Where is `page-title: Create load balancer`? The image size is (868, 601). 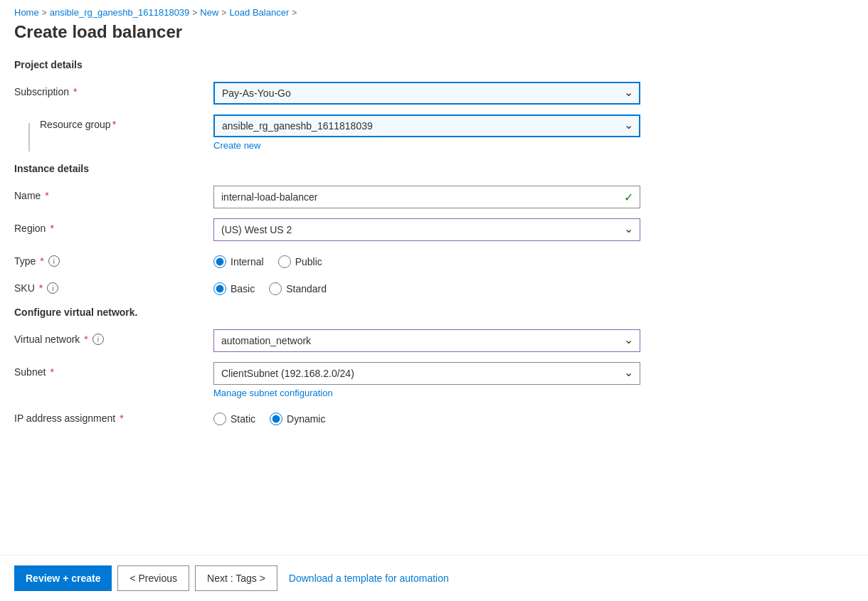 page-title: Create load balancer is located at coordinates (434, 32).